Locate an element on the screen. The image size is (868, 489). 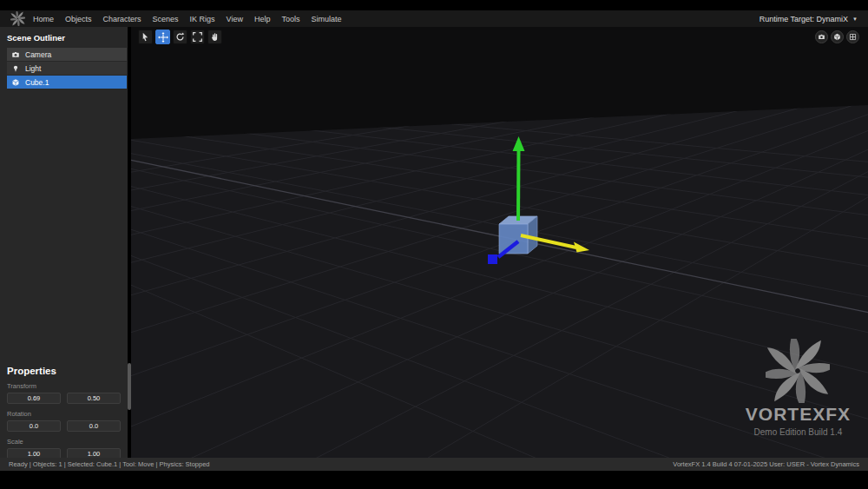
move-icon is located at coordinates (163, 37).